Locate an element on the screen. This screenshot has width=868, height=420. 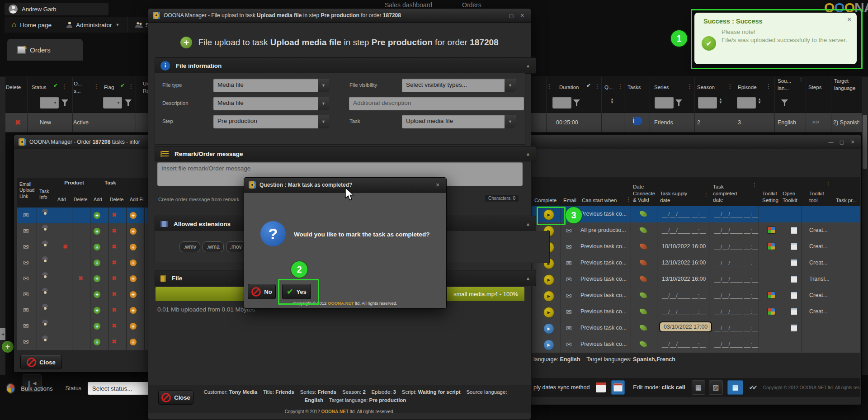
create-order-message-label: Create order message from remark is located at coordinates (199, 199).